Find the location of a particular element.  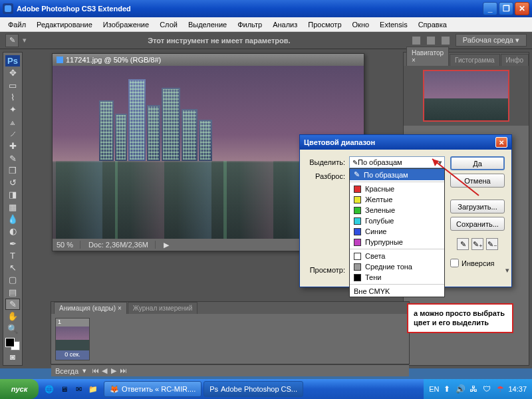

blur-tool: 💧 is located at coordinates (13, 219).